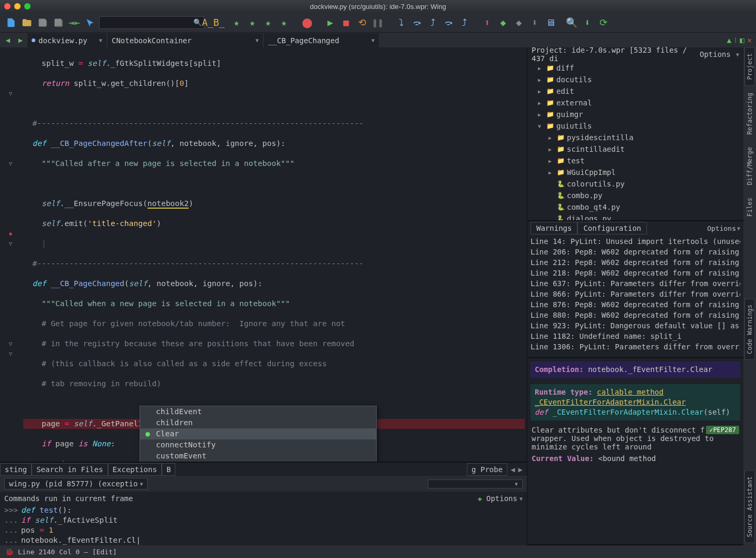 The image size is (756, 558). Describe the element at coordinates (8, 40) in the screenshot. I see `nav-back-icon: ◀` at that location.